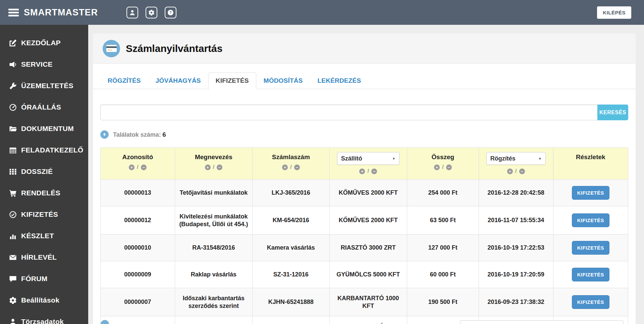 This screenshot has width=644, height=324. What do you see at coordinates (40, 214) in the screenshot?
I see `sidebar-item-label: KIFIZETÉS` at bounding box center [40, 214].